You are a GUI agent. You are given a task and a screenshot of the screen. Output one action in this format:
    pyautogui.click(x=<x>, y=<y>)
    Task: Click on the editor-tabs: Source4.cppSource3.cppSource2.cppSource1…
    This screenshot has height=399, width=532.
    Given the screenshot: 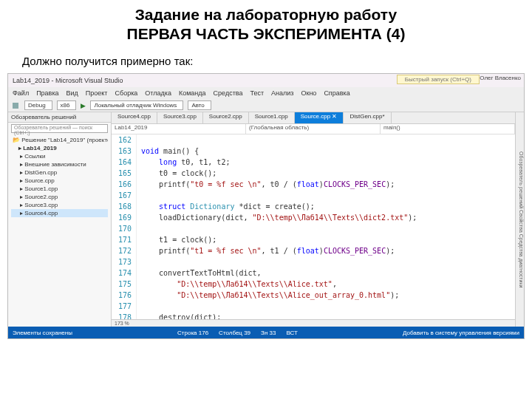 What is the action you would take?
    pyautogui.click(x=313, y=118)
    